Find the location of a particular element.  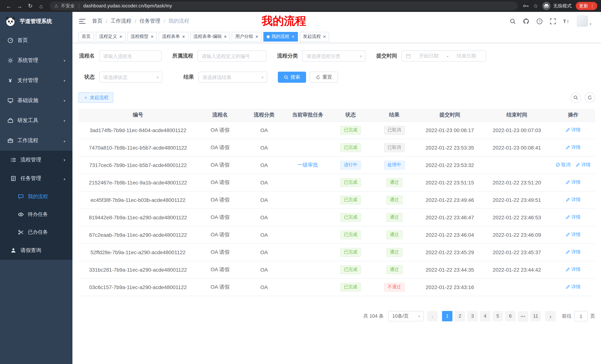

sidebar-item-home: 首页 is located at coordinates (36, 40).